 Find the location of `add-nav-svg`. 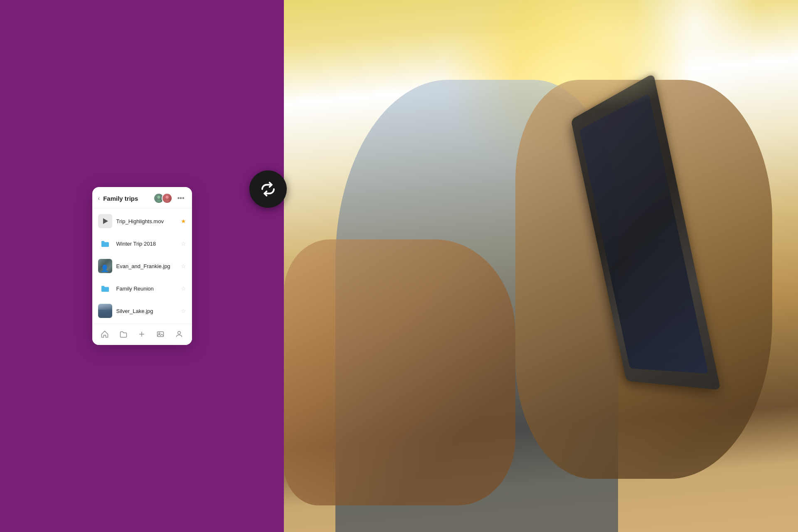

add-nav-svg is located at coordinates (142, 334).